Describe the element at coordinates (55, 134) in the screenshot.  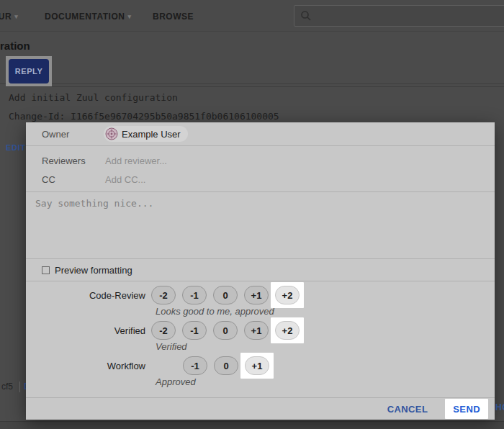
I see `owner-label: Owner` at that location.